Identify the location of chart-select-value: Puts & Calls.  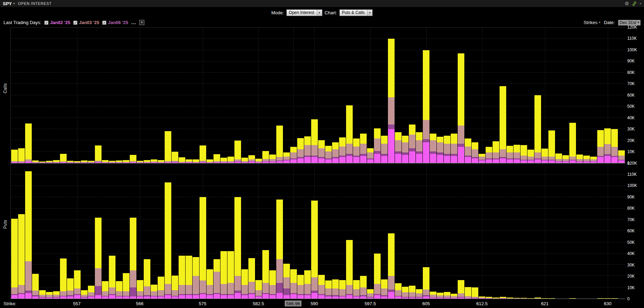
(353, 13).